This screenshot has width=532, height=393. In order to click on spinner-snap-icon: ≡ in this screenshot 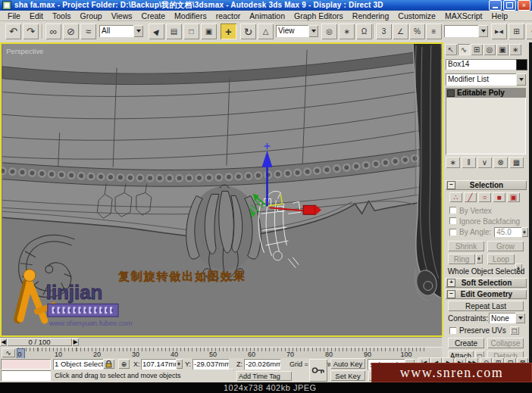, I will do `click(433, 32)`.